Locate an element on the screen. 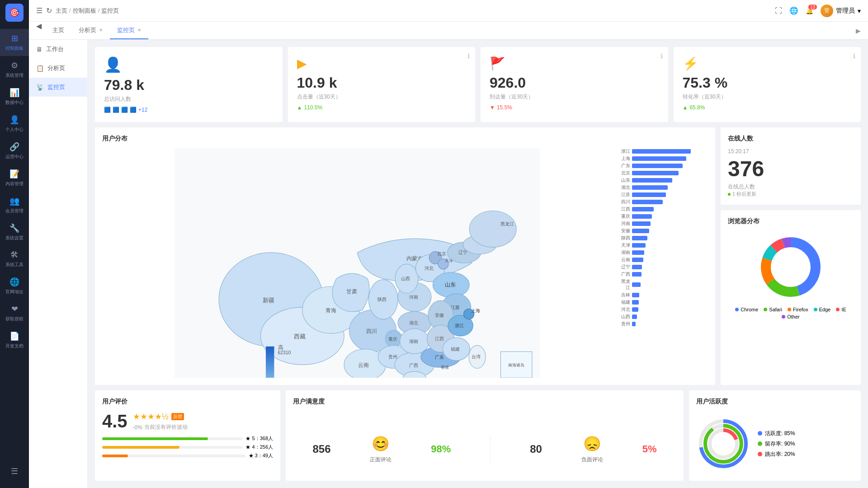 The height and width of the screenshot is (488, 868). satisfaction-negative-pct: 5% is located at coordinates (650, 449).